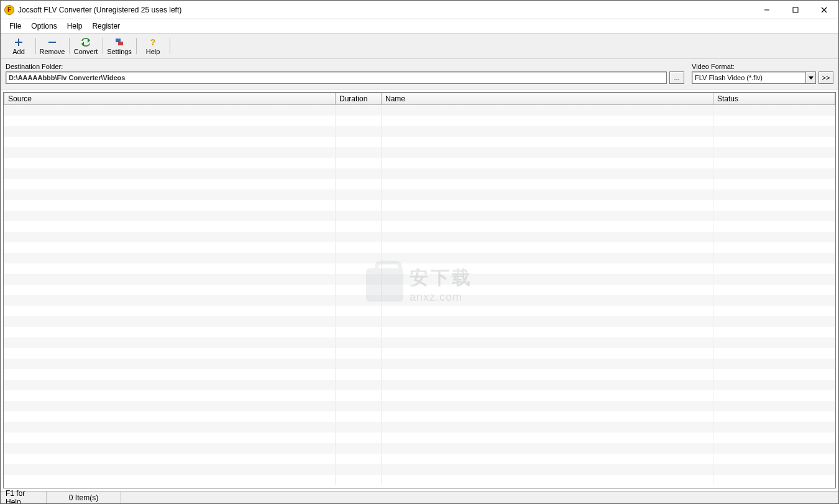 The height and width of the screenshot is (504, 839). Describe the element at coordinates (170, 99) in the screenshot. I see `col-source: Source` at that location.